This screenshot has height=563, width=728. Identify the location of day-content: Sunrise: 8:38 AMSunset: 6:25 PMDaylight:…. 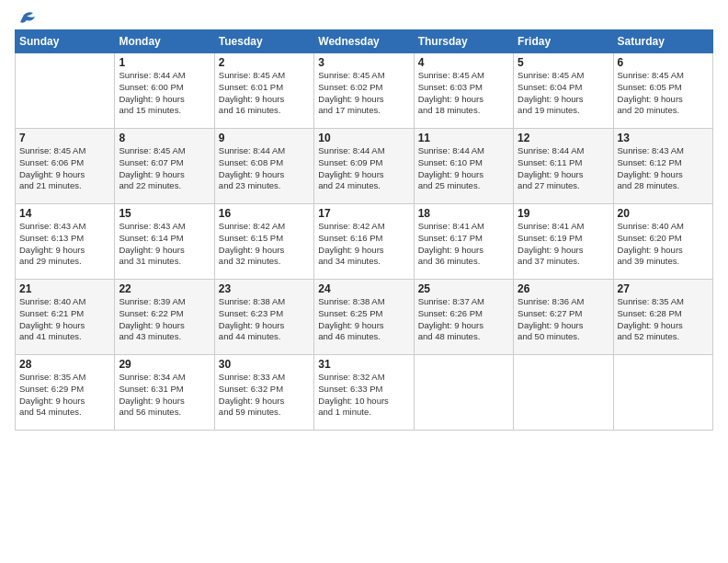
(364, 320).